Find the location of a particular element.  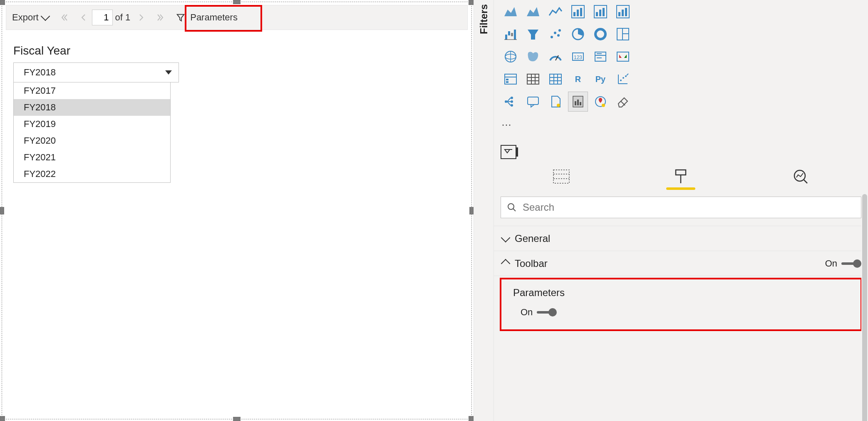

key-influencers-icon is located at coordinates (623, 79).